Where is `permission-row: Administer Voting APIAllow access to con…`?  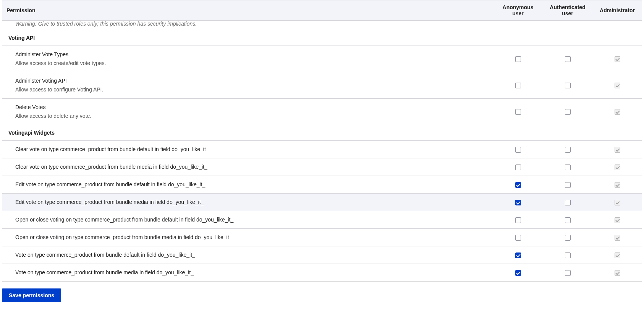
permission-row: Administer Voting APIAllow access to con… is located at coordinates (322, 86).